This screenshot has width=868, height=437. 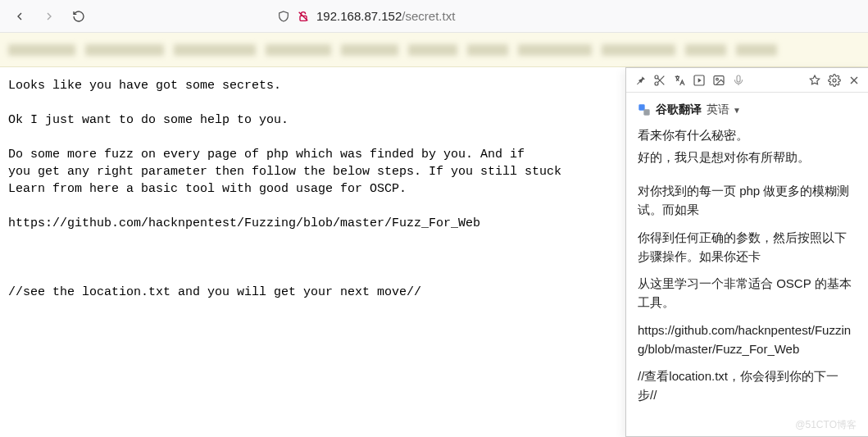 I want to click on browser-nav-bar: 192.168.87.152/secret.txt, so click(x=434, y=16).